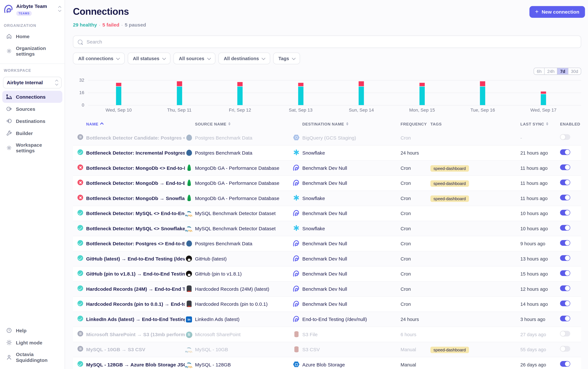 Image resolution: width=588 pixels, height=369 pixels. Describe the element at coordinates (351, 365) in the screenshot. I see `destination-name: Azure Blob Storage` at that location.